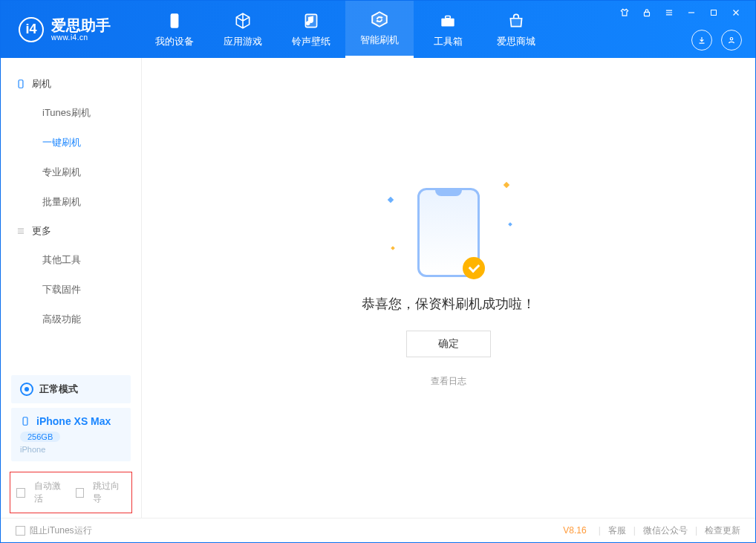  Describe the element at coordinates (736, 13) in the screenshot. I see `close-button` at that location.